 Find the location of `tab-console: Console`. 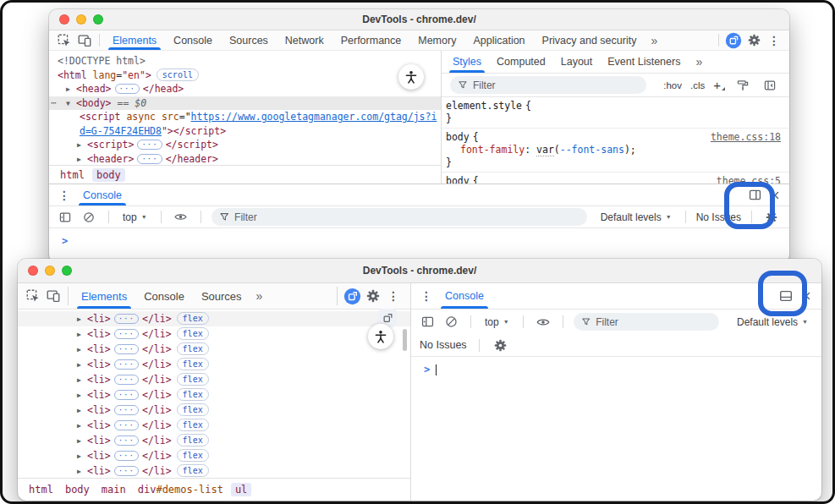

tab-console: Console is located at coordinates (193, 41).